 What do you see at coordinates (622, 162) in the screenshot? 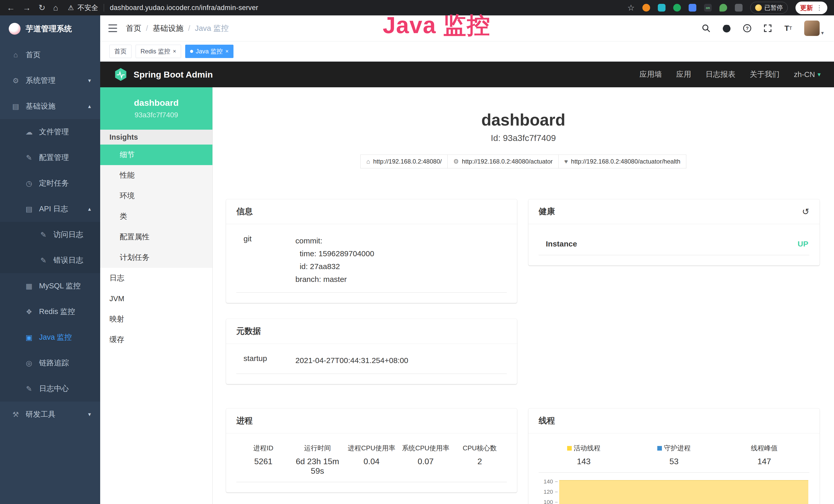
I see `health-url-button: ♥ http://192.168.0.2:48080/actuator/heal…` at bounding box center [622, 162].